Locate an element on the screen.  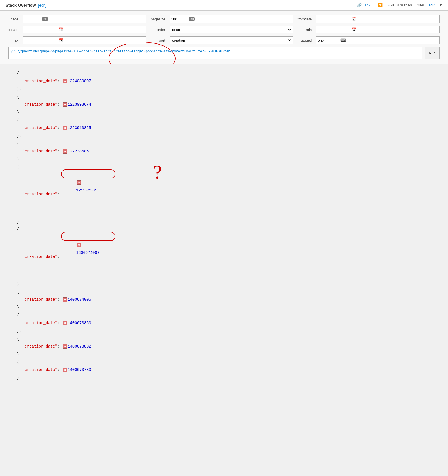
tagged-input-wrapper: ⌨ is located at coordinates (378, 40).